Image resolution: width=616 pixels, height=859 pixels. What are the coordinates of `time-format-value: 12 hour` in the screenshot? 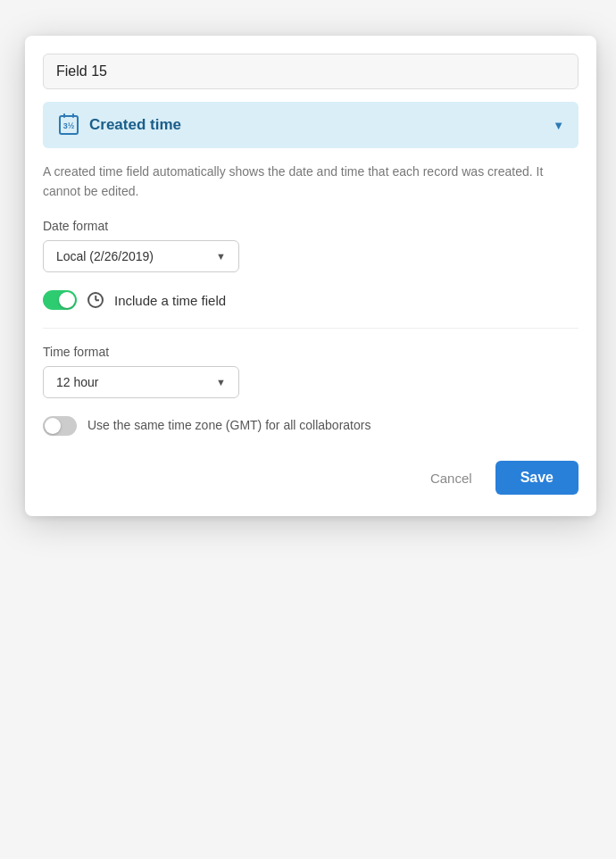 It's located at (77, 382).